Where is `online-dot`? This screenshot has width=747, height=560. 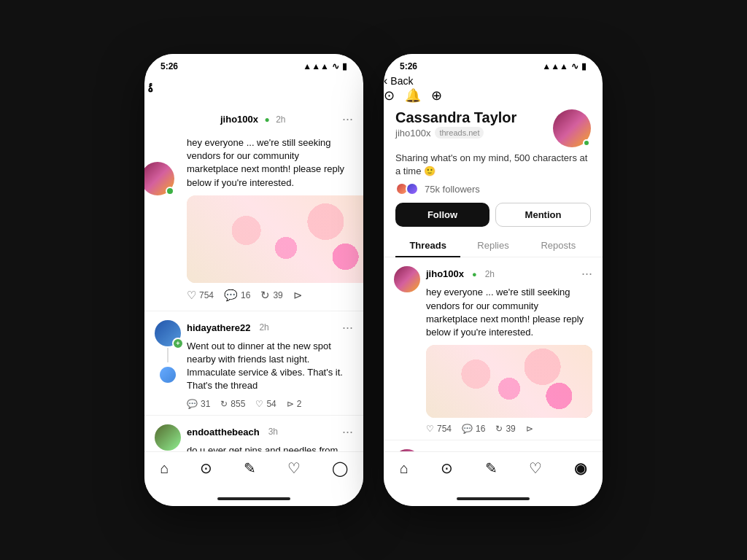
online-dot is located at coordinates (170, 191).